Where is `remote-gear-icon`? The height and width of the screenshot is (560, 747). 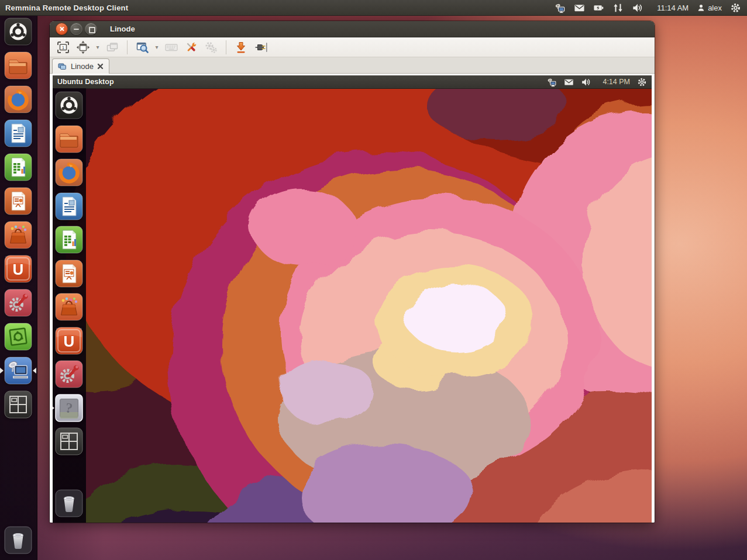 remote-gear-icon is located at coordinates (642, 82).